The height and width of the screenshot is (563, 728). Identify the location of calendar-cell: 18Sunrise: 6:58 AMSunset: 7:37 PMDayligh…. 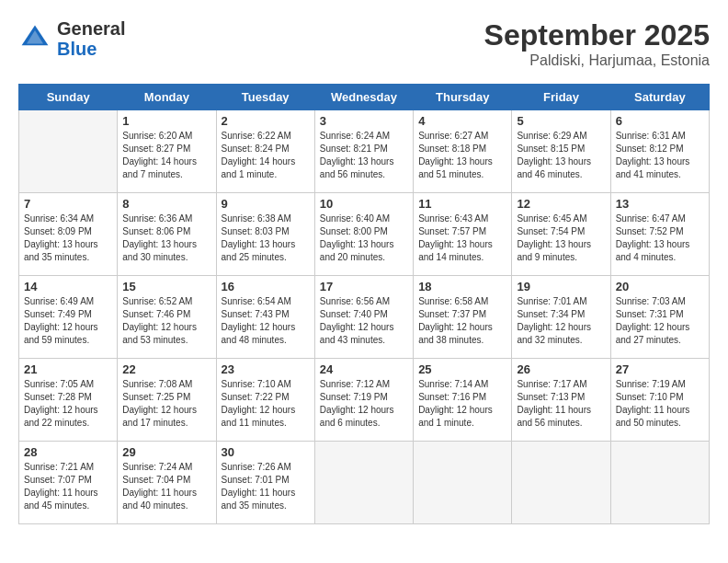
(463, 317).